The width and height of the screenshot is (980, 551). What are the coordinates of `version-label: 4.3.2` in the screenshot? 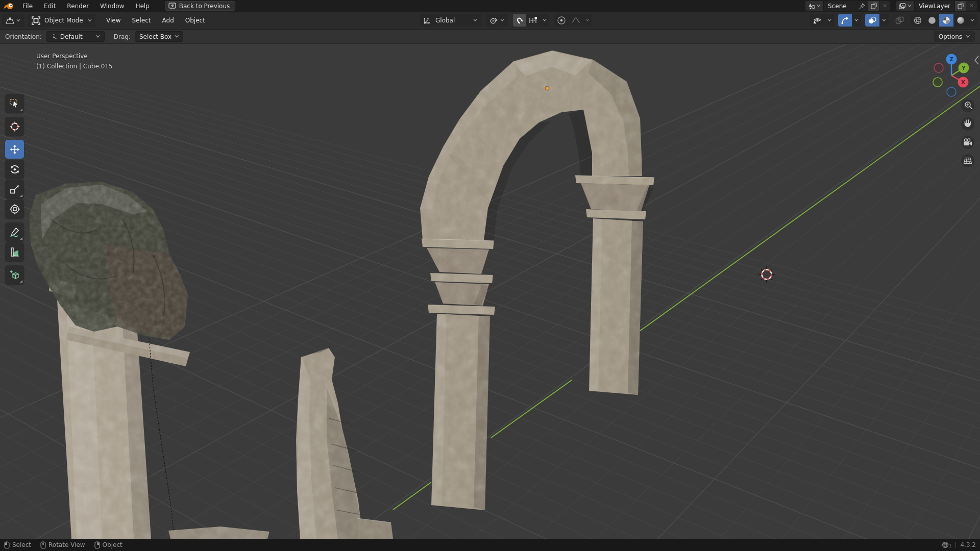 It's located at (968, 545).